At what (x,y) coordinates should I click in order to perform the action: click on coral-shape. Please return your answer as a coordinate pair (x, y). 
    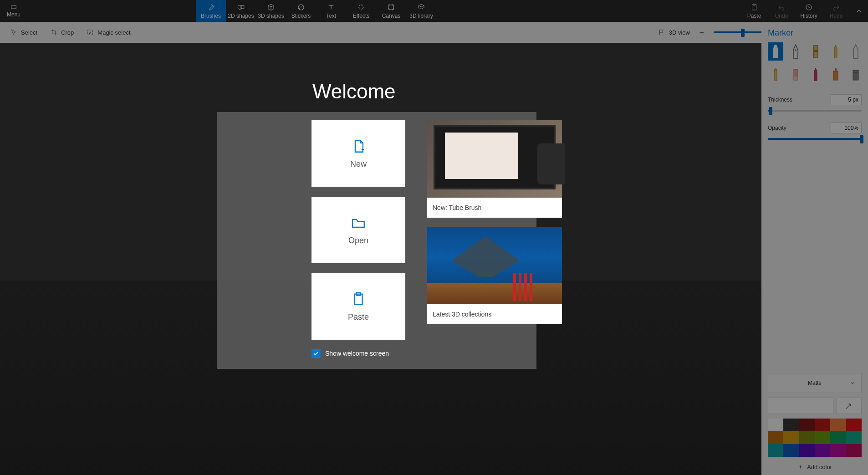
    Looking at the image, I should click on (495, 294).